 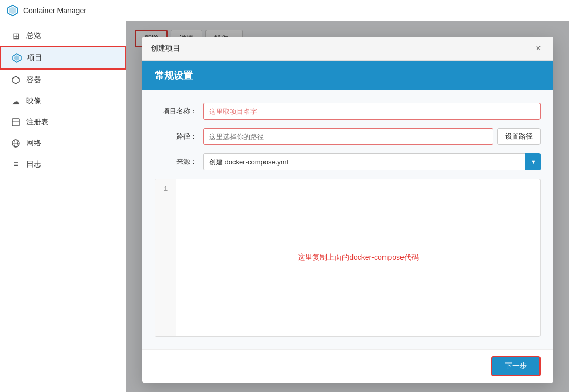 What do you see at coordinates (176, 162) in the screenshot?
I see `source-label: 来源：` at bounding box center [176, 162].